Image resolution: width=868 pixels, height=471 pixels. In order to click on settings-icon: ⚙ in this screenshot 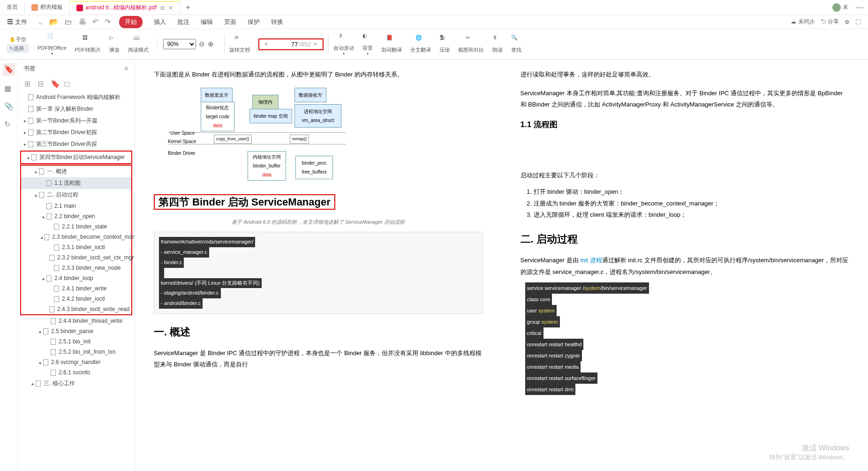, I will do `click(847, 22)`.